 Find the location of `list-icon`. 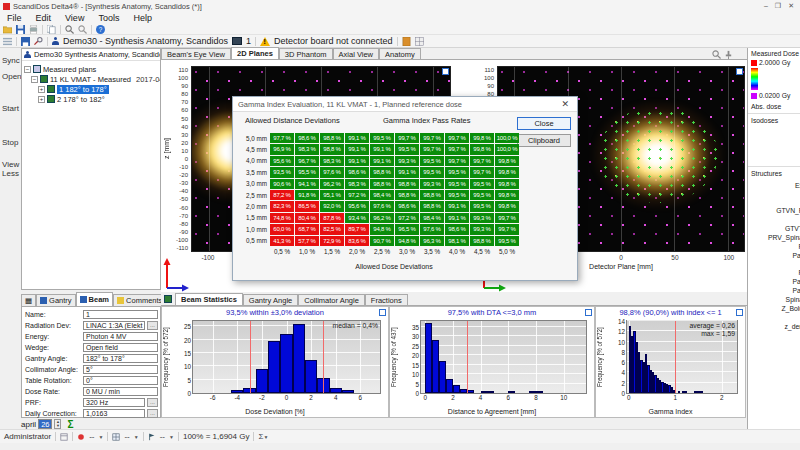

list-icon is located at coordinates (8, 42).